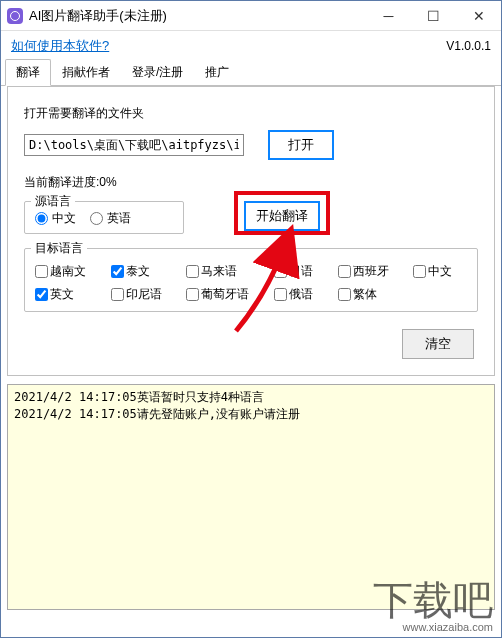 The image size is (502, 638). I want to click on tab-login: 登录/注册, so click(158, 72).